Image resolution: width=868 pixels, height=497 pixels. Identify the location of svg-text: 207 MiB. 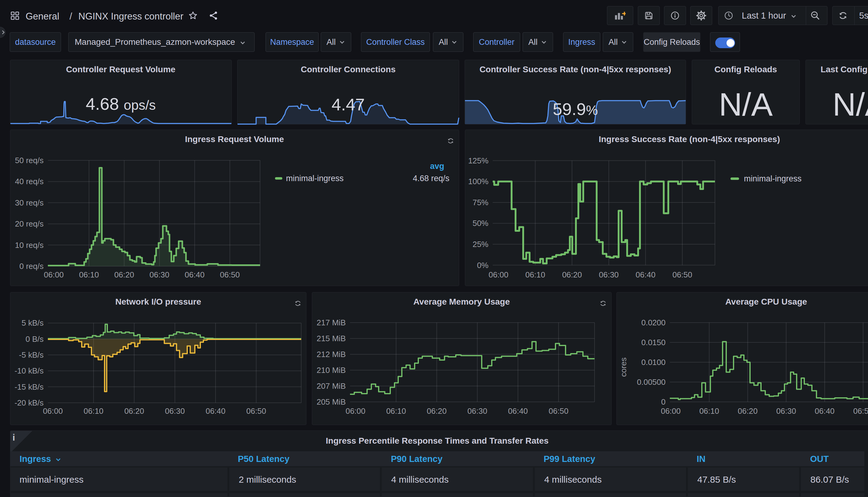
(331, 386).